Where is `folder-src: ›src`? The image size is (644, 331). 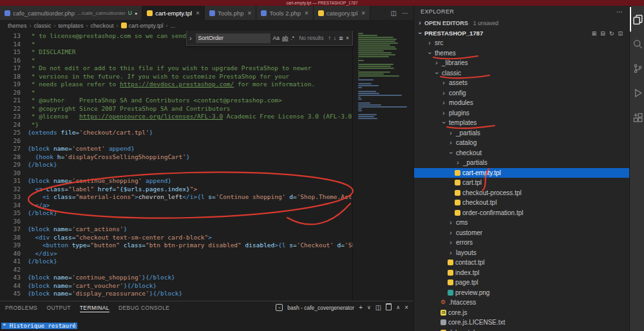 folder-src: ›src is located at coordinates (522, 43).